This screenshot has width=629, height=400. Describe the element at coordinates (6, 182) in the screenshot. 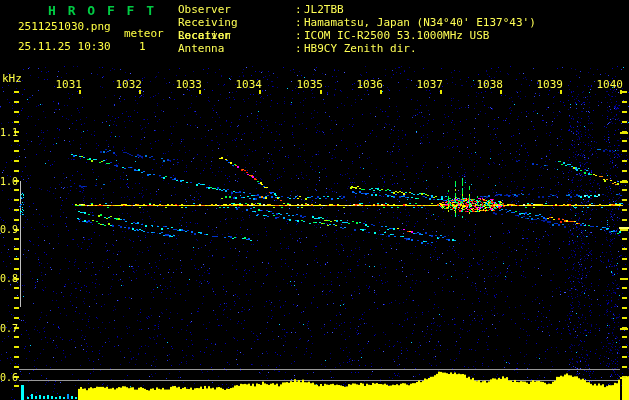

I see `freq-tick-label: 1.0` at that location.